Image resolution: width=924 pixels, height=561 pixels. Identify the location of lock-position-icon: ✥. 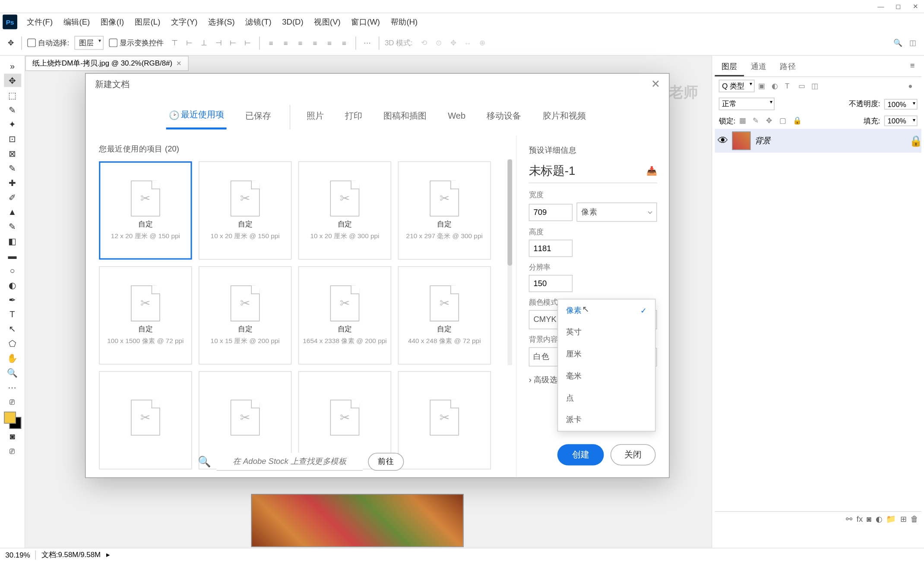
(771, 121).